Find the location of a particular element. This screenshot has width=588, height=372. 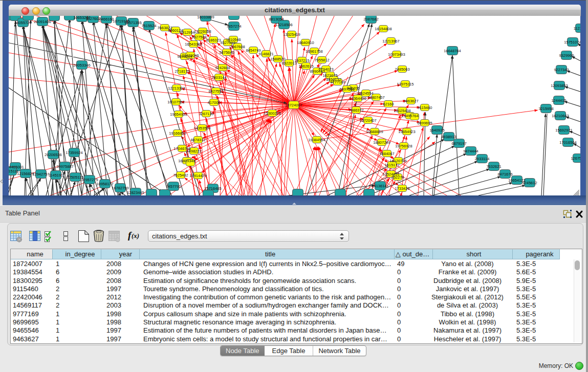

svg-text: 12975115 is located at coordinates (405, 84).